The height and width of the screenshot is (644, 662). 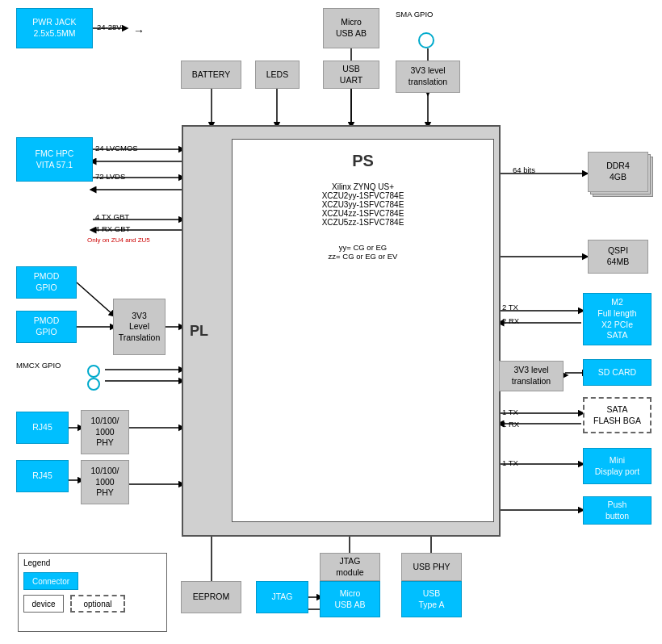 What do you see at coordinates (139, 31) in the screenshot?
I see `voltage-arrow: →` at bounding box center [139, 31].